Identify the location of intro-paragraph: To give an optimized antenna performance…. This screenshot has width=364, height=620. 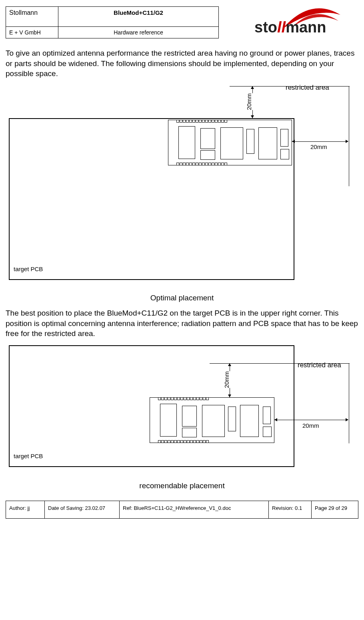
(182, 63).